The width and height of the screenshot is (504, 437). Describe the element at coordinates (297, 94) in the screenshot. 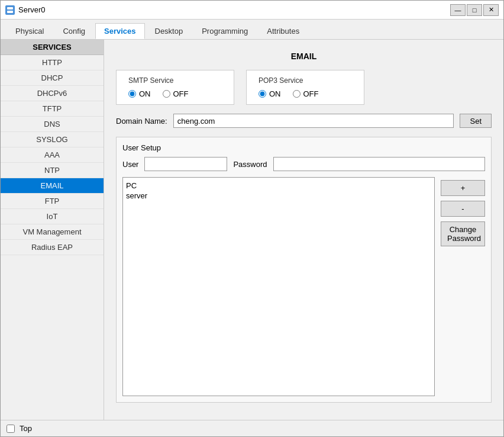

I see `pop3-off-radio` at that location.